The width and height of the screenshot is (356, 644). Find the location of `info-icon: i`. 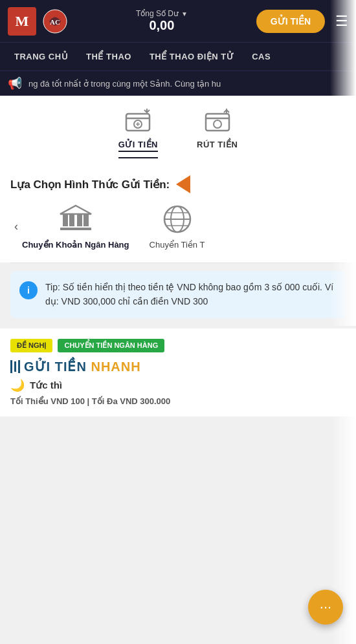

info-icon: i is located at coordinates (28, 290).